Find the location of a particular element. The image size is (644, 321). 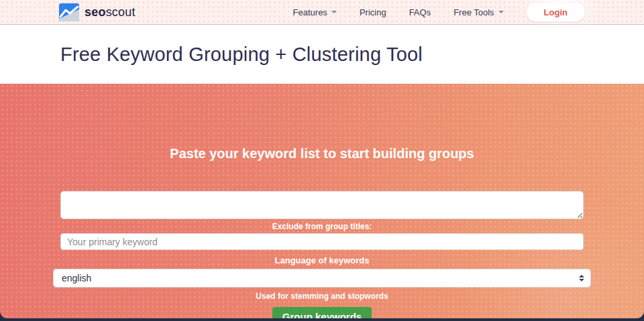

exclude-label: Exclude from group titles: is located at coordinates (322, 227).